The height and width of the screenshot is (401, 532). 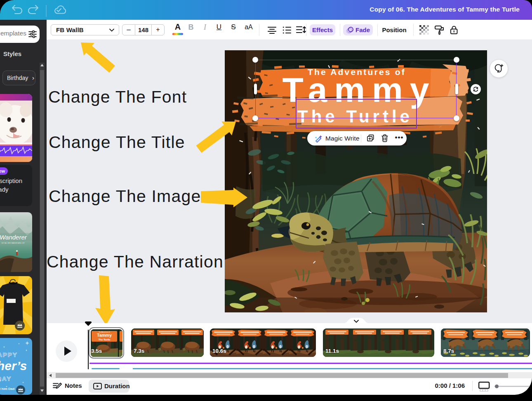 I want to click on svg-text: The Adventures of, so click(x=104, y=332).